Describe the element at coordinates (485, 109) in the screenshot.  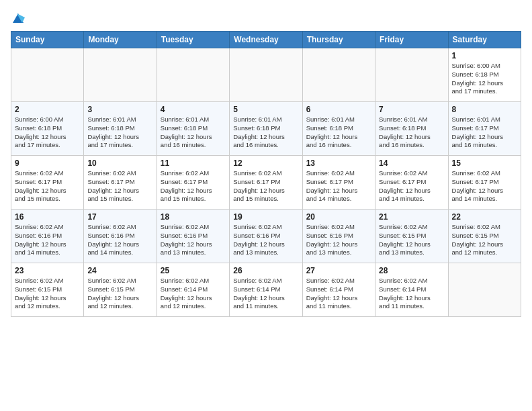
I see `day-number: 8` at that location.